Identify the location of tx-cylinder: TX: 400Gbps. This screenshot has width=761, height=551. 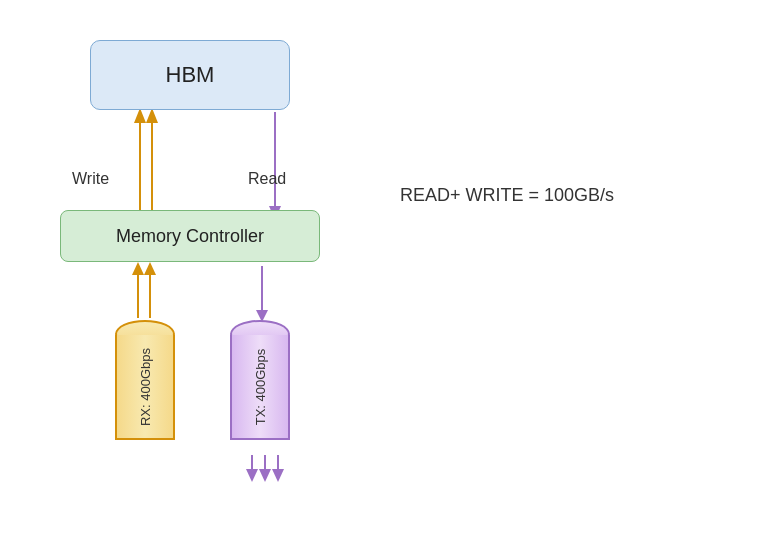
(260, 385).